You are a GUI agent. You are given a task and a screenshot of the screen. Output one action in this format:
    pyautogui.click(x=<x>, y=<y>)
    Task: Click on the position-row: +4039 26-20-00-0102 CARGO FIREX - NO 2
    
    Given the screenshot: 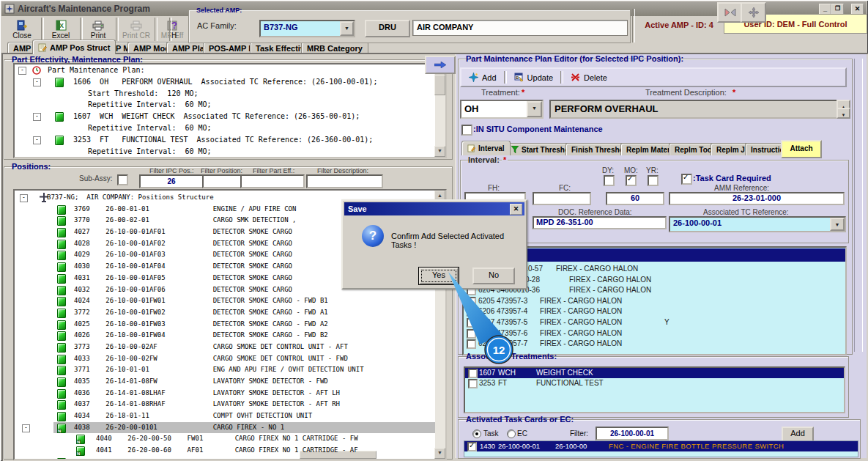 What is the action you would take?
    pyautogui.click(x=230, y=459)
    